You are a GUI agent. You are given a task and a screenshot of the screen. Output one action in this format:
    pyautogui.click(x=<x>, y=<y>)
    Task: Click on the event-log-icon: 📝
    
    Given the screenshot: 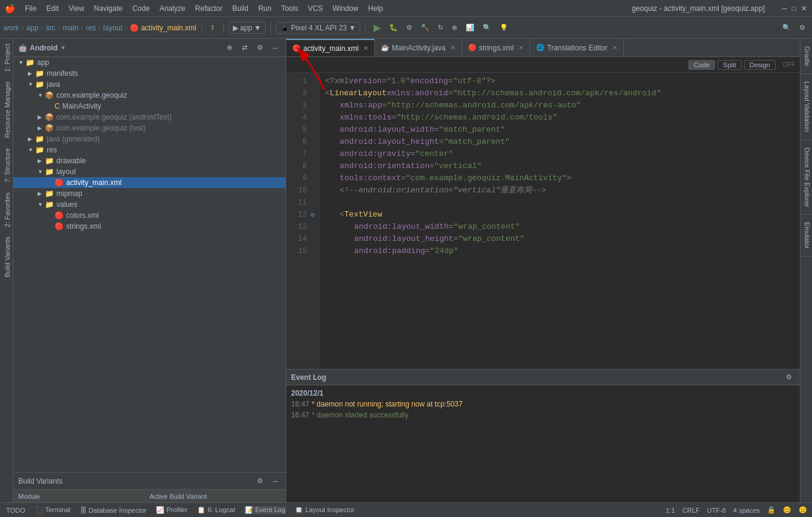 What is the action you would take?
    pyautogui.click(x=249, y=510)
    